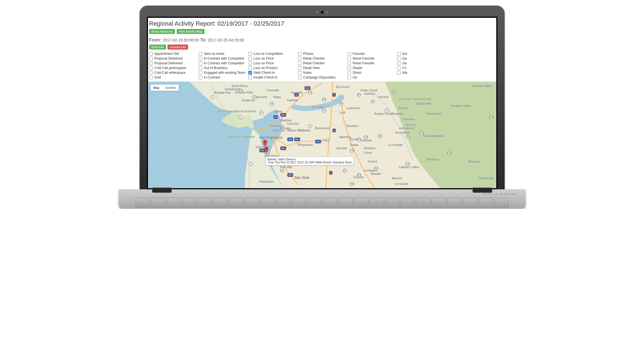 This screenshot has height=338, width=644. Describe the element at coordinates (171, 88) in the screenshot. I see `map-type-satellite: Satellite` at that location.